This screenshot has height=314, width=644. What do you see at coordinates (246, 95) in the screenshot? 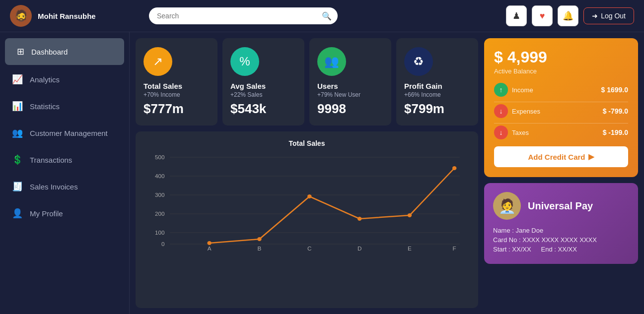
I see `avg-sales-sub: +22% Sales` at bounding box center [246, 95].